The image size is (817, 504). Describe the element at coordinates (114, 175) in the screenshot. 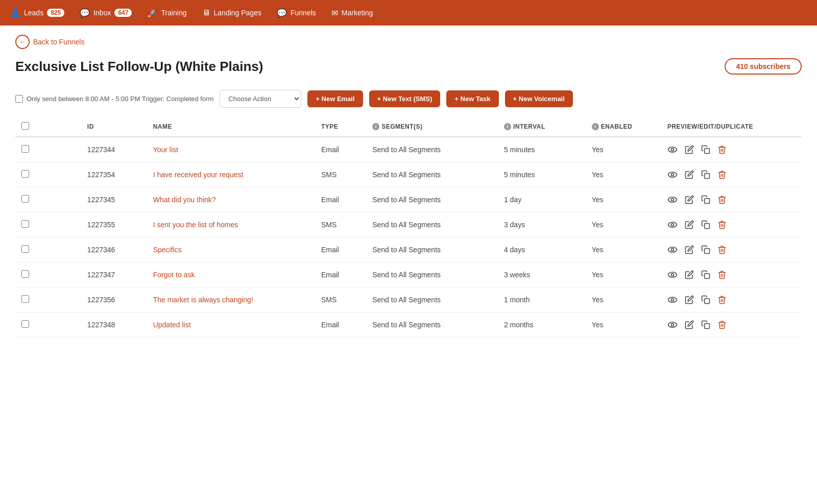

I see `row-id: 1227354` at that location.